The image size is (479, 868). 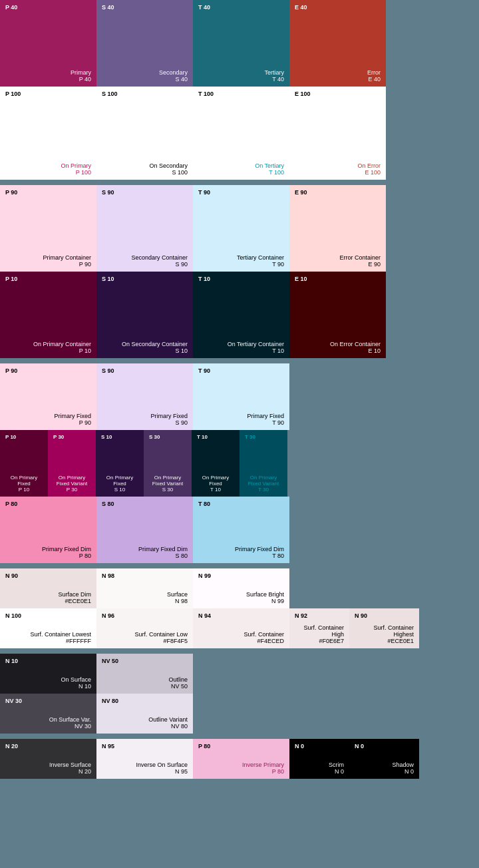 What do you see at coordinates (178, 683) in the screenshot?
I see `nv50-bottom: OutlineNV 50` at bounding box center [178, 683].